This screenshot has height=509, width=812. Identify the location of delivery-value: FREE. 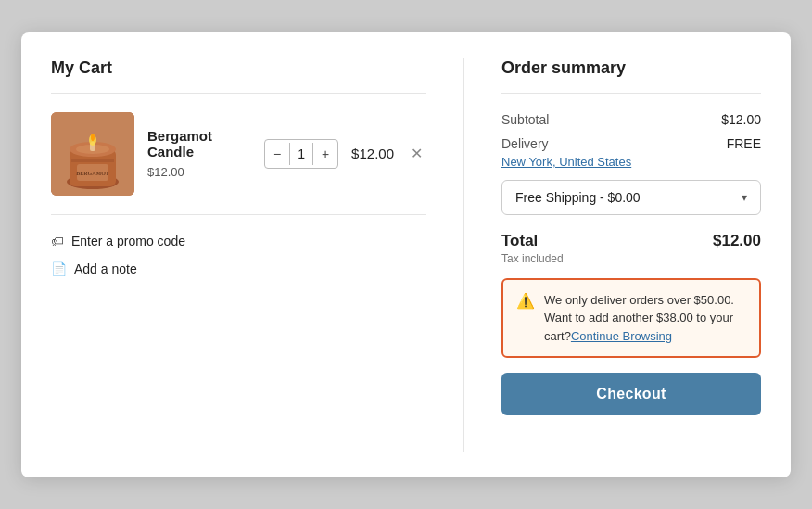
(743, 144).